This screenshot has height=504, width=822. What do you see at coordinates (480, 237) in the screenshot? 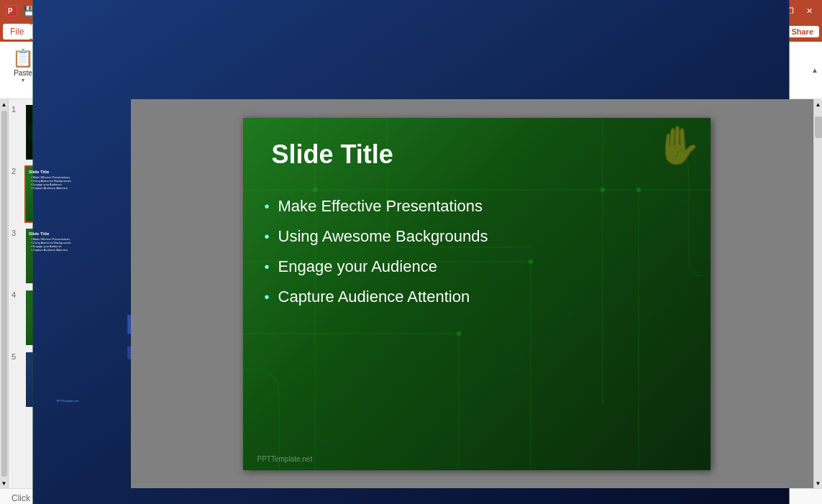
I see `bullet-2: • Using Awesome Backgrounds` at bounding box center [480, 237].